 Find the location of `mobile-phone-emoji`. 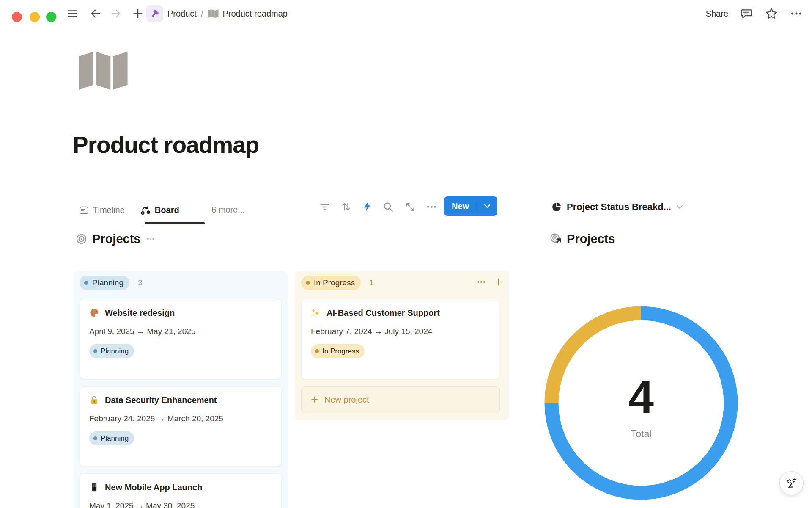

mobile-phone-emoji is located at coordinates (94, 487).